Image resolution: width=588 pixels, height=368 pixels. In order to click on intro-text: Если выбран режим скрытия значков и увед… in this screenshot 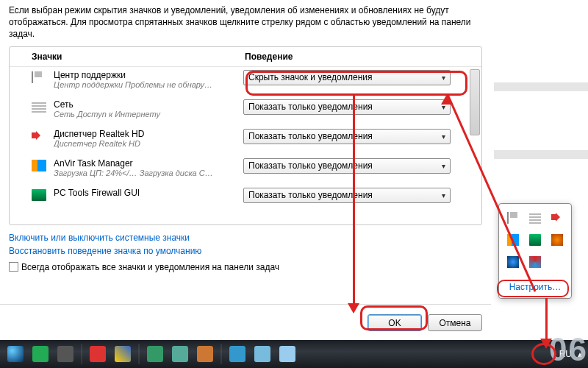, I will do `click(245, 22)`.